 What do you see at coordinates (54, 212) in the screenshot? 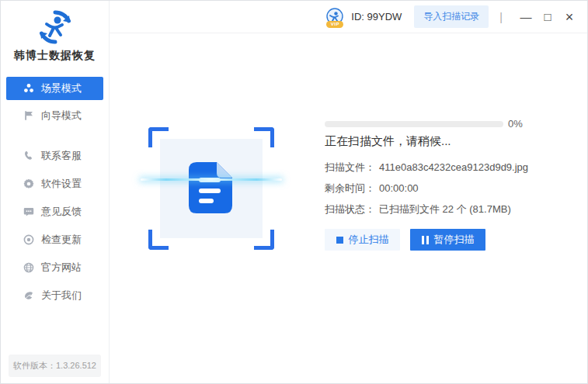
I see `sidebar-item-feedback: 意见反馈` at bounding box center [54, 212].